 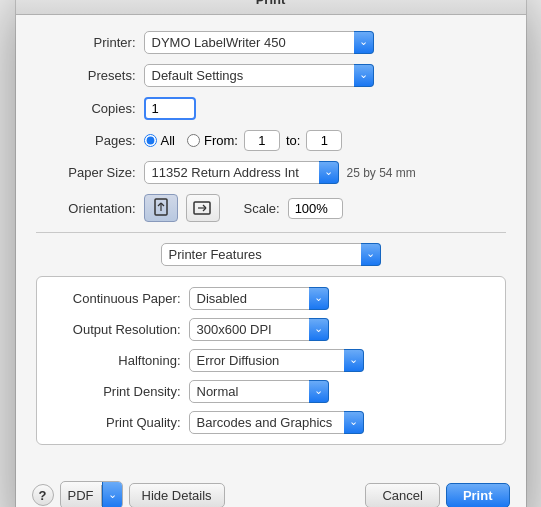 I want to click on continuous-paper-label: Continuous Paper:, so click(x=116, y=298).